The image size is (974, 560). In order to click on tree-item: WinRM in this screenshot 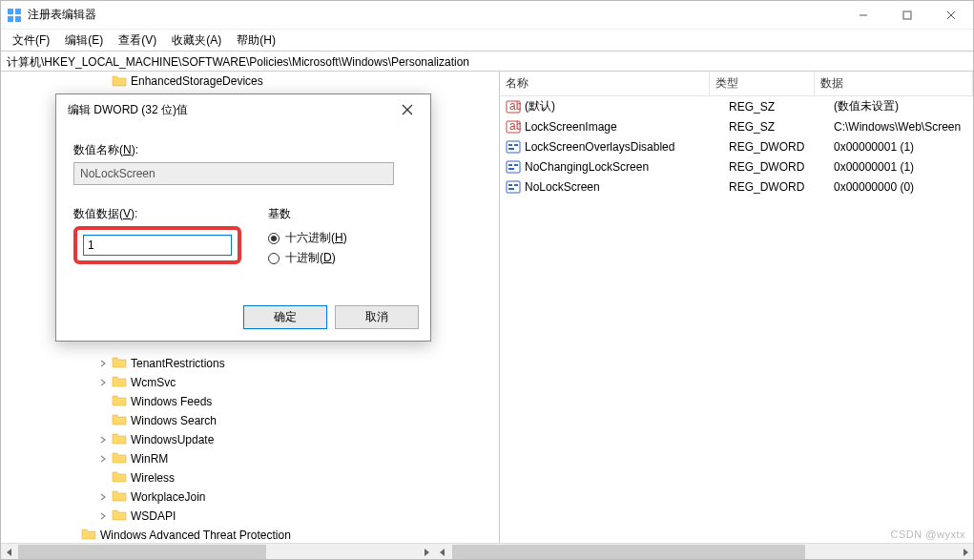, I will do `click(250, 459)`.